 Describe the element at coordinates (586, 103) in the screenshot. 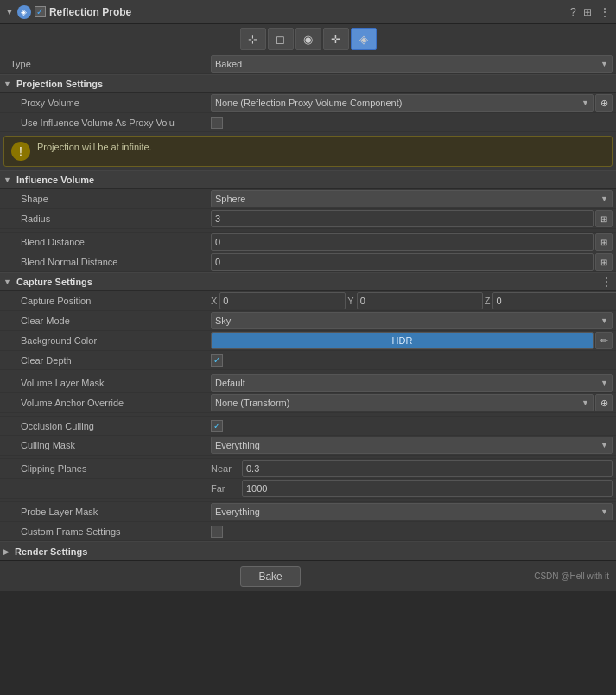

I see `proxy-volume-dropdown-arrow: ▼` at that location.